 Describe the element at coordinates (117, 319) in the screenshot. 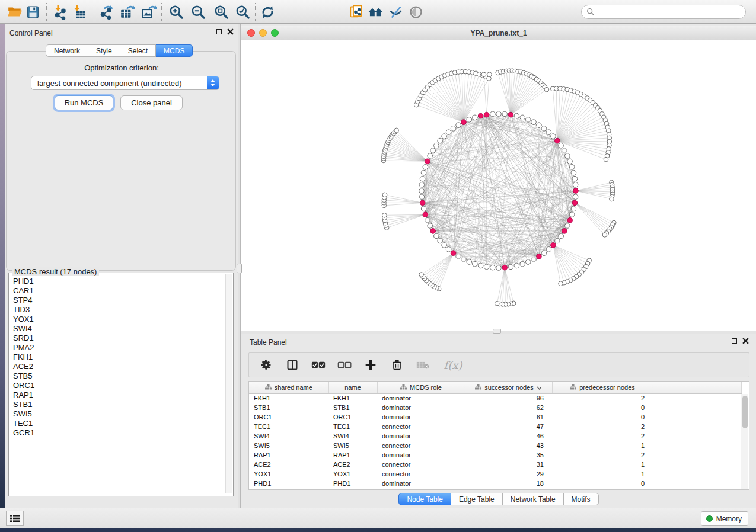

I see `list-item: YOX1` at that location.